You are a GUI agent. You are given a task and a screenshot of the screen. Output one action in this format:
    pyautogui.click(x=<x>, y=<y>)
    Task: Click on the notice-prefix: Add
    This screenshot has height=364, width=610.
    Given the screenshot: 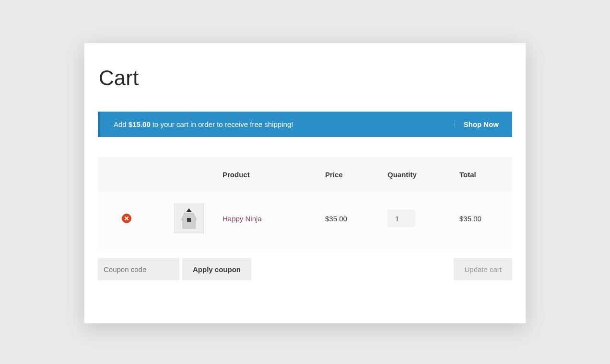 What is the action you would take?
    pyautogui.click(x=121, y=125)
    